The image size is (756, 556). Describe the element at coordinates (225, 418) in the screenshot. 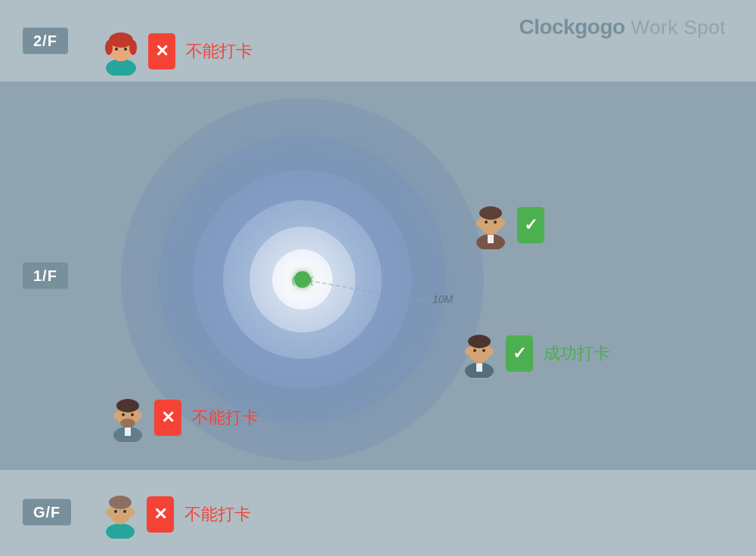

I see `status-text-1f-fail: 不能打卡` at that location.